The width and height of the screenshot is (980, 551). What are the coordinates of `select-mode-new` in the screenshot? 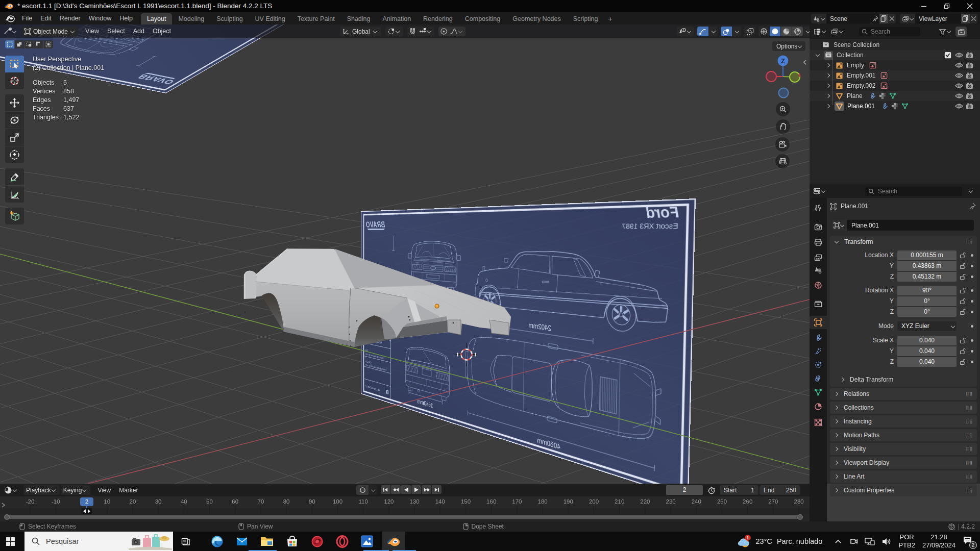 It's located at (10, 44).